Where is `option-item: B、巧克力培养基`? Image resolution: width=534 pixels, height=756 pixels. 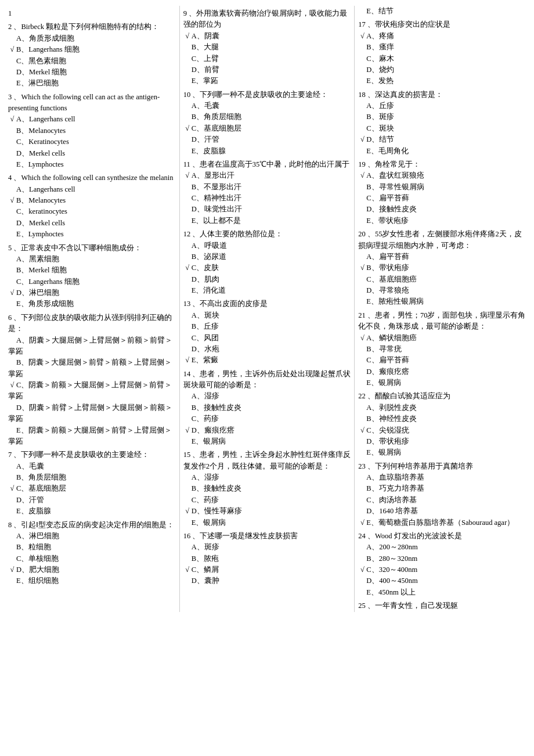 option-item: B、巧克力培养基 is located at coordinates (442, 489).